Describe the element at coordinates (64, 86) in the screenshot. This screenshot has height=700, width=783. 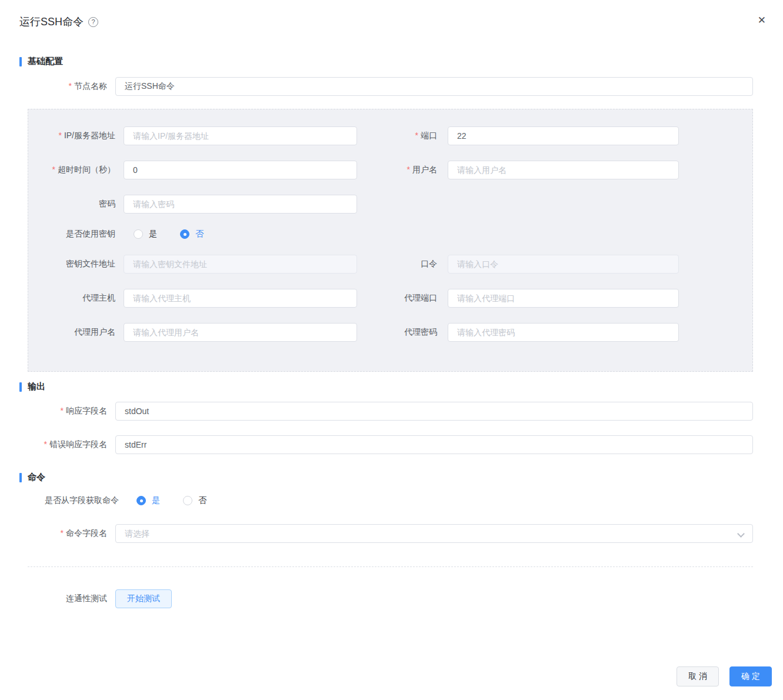
I see `node-name-label: *节点名称` at that location.